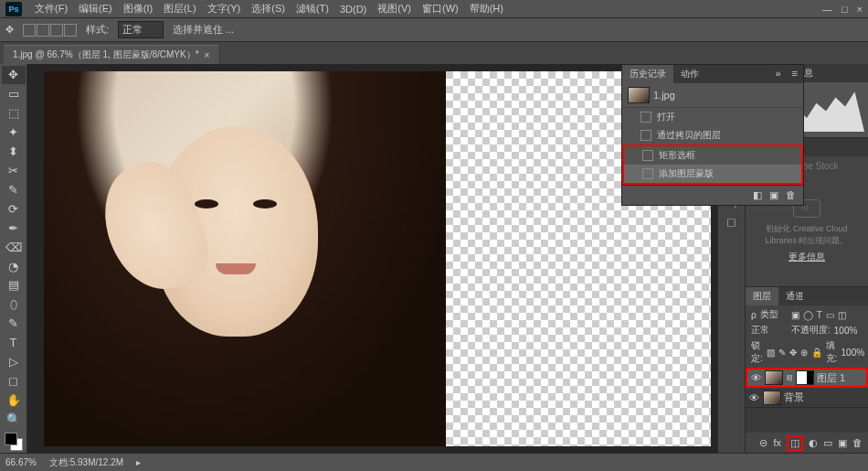  I want to click on history-item-copy-layer: 通过拷贝的图层, so click(713, 135).